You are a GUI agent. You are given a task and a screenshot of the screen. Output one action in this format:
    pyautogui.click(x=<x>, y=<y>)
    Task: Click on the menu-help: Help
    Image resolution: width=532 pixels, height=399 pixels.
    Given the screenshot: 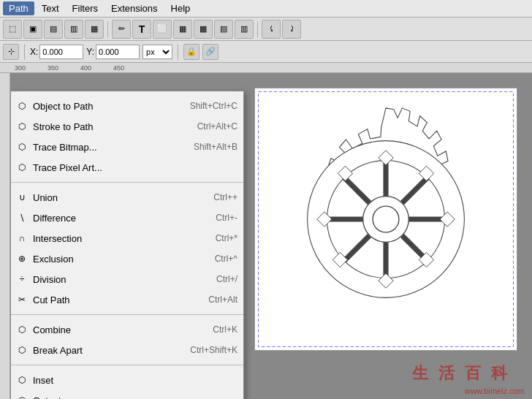 What is the action you would take?
    pyautogui.click(x=181, y=9)
    